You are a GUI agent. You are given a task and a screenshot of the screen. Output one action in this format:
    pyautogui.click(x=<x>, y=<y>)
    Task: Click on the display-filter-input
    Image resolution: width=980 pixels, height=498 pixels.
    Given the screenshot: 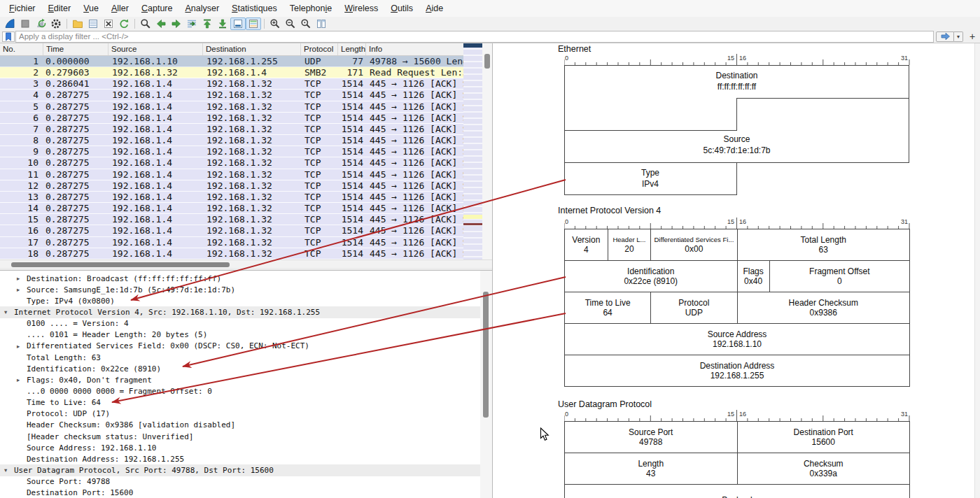 What is the action you would take?
    pyautogui.click(x=475, y=36)
    